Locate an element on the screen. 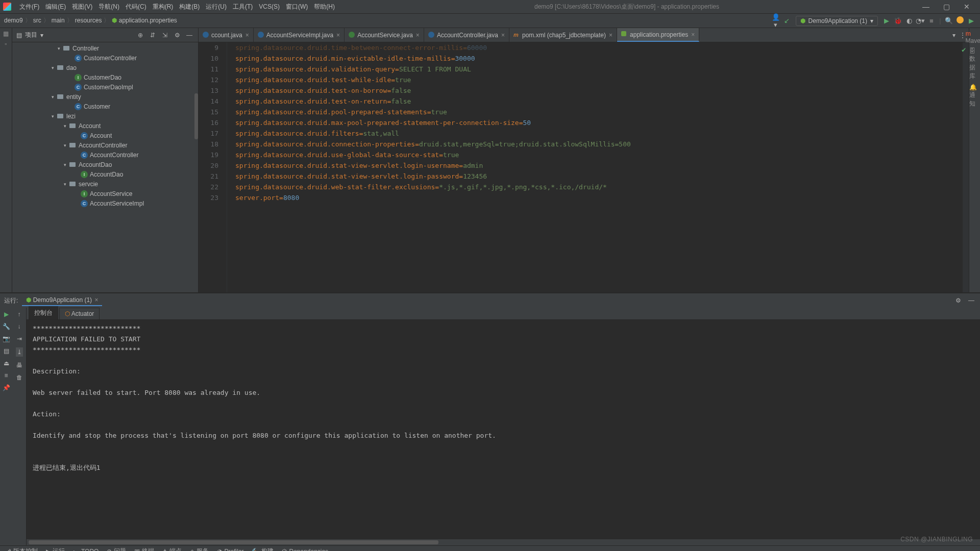 The height and width of the screenshot is (551, 980). scroll-end-icon: ⤓ is located at coordinates (19, 352).